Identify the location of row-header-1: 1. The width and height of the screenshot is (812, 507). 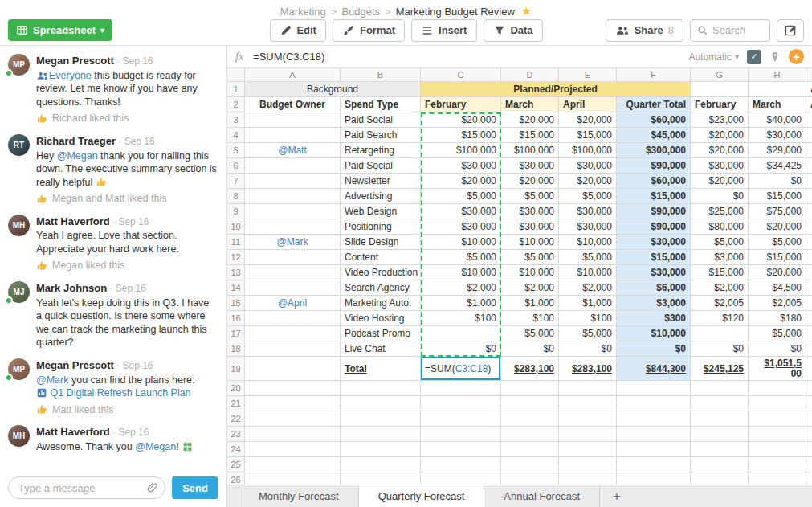
(236, 90).